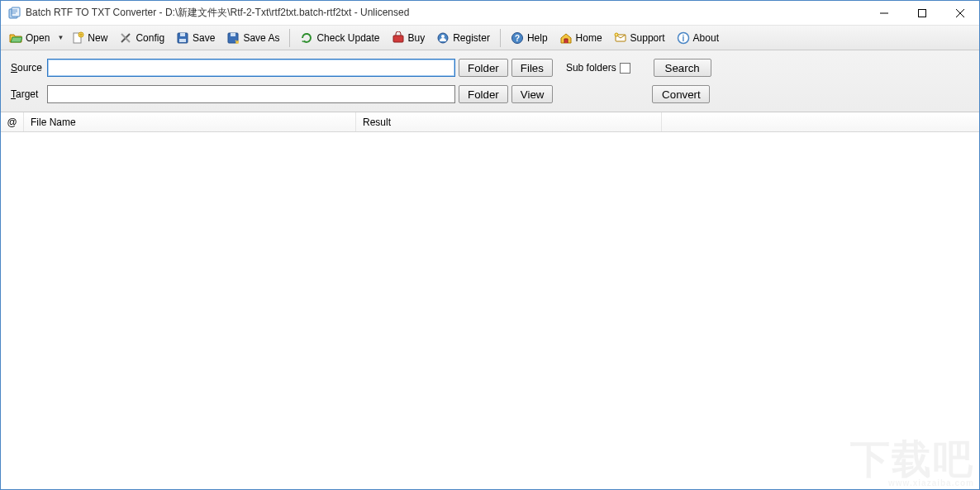  Describe the element at coordinates (471, 38) in the screenshot. I see `register-label: Register` at that location.